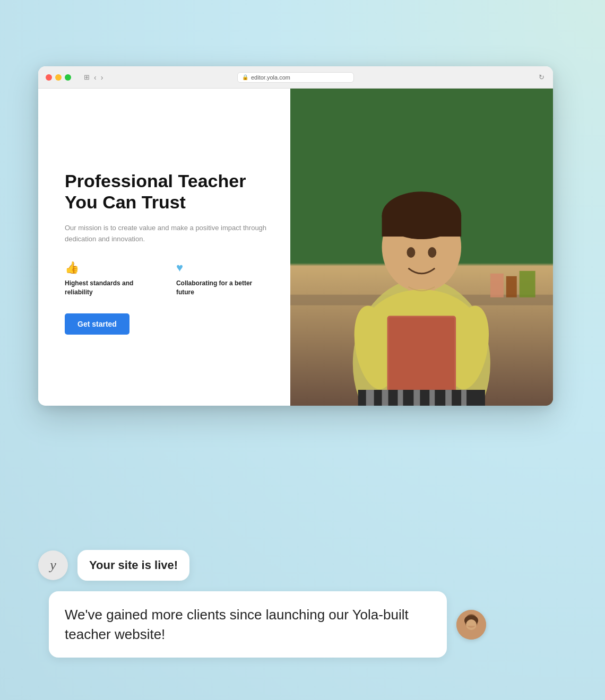 The image size is (605, 700). I want to click on features-row: 👍 Highest standards and reliability ♥ Co…, so click(167, 279).